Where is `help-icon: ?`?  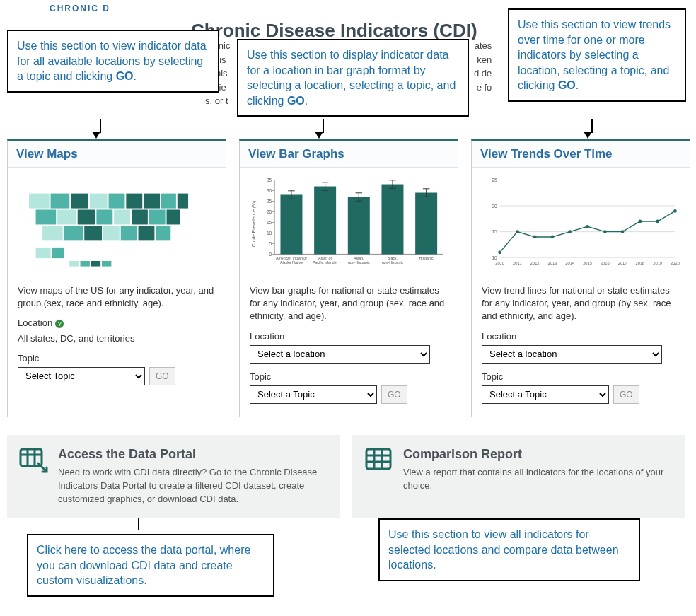 help-icon: ? is located at coordinates (59, 324).